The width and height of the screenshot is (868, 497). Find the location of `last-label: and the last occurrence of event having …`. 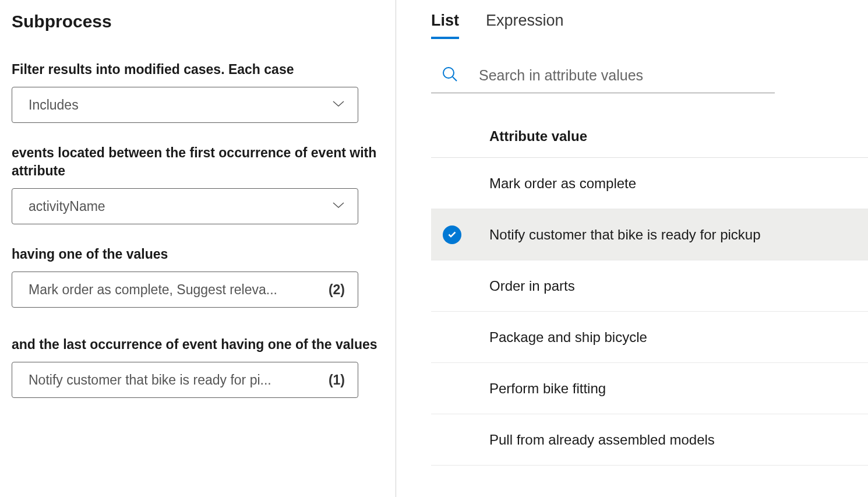

last-label: and the last occurrence of event having … is located at coordinates (198, 345).